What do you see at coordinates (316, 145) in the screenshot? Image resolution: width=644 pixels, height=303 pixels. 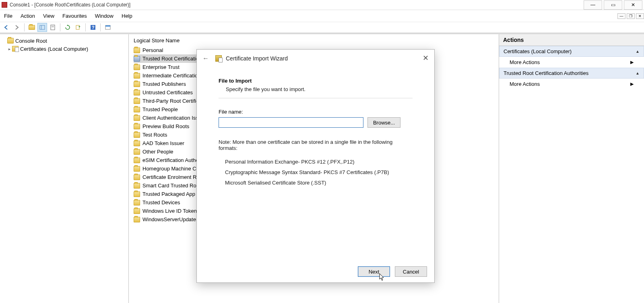 I see `note-text: Note: More than one certificate can be s…` at bounding box center [316, 145].